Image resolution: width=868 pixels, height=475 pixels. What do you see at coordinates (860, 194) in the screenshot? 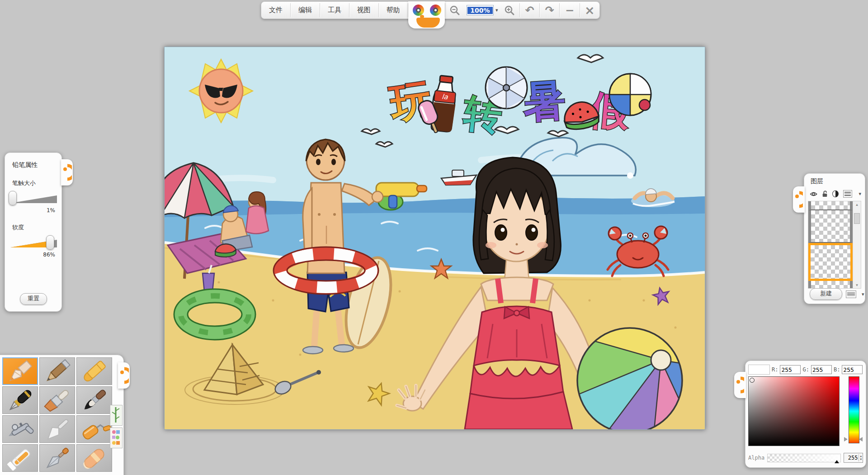
I see `layer-menu-caret-icon: ▾` at bounding box center [860, 194].